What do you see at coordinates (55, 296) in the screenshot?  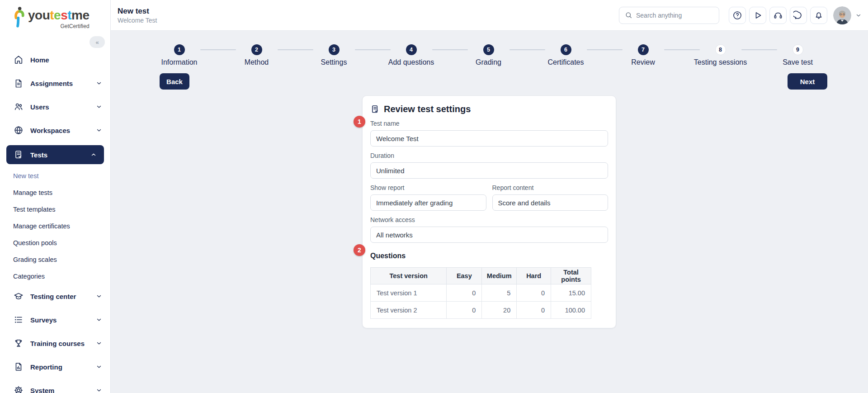 I see `sidebar-item-testing-center: Testing center` at bounding box center [55, 296].